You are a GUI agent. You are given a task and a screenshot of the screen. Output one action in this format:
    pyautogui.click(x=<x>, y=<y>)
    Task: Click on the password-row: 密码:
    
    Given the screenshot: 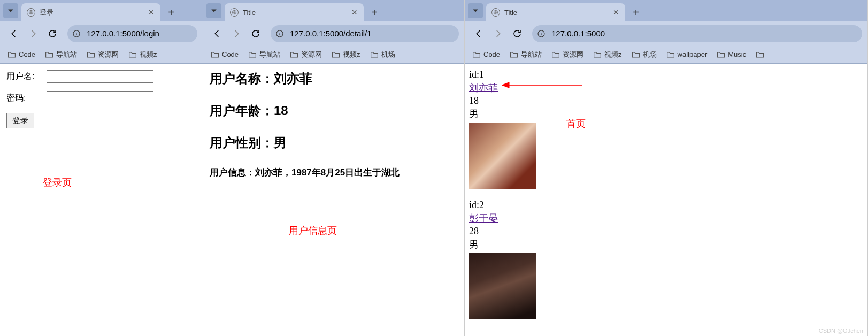 What is the action you would take?
    pyautogui.click(x=102, y=98)
    